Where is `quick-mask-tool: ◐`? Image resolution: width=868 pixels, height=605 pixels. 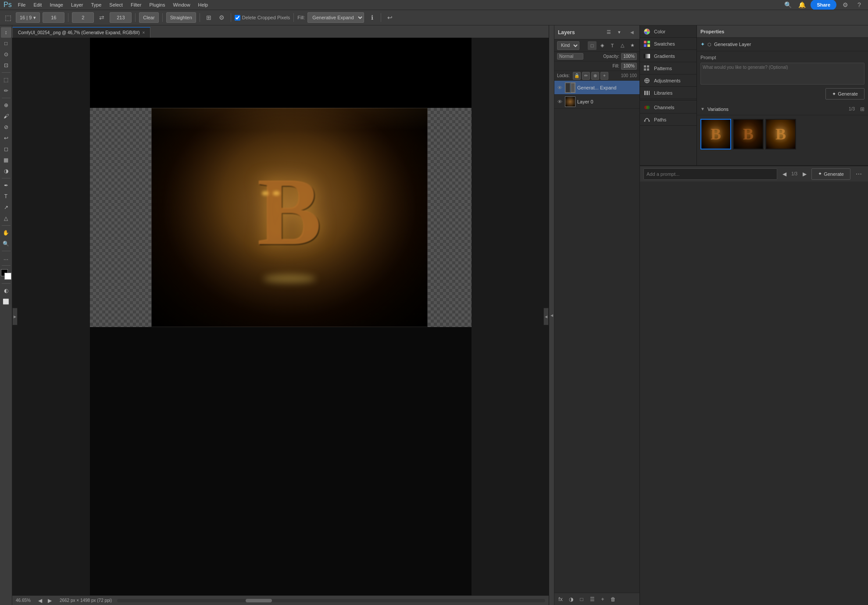 quick-mask-tool: ◐ is located at coordinates (6, 291).